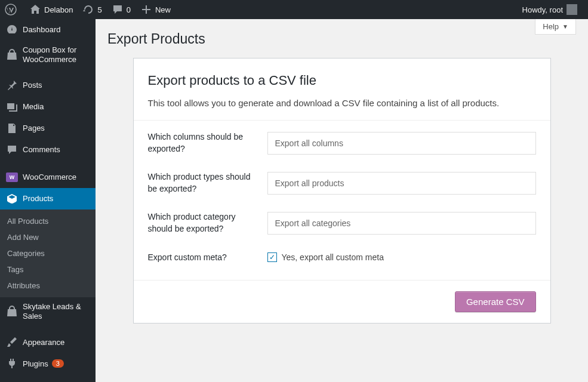 Image resolution: width=588 pixels, height=382 pixels. What do you see at coordinates (48, 238) in the screenshot?
I see `submenu-add-new: Add New` at bounding box center [48, 238].